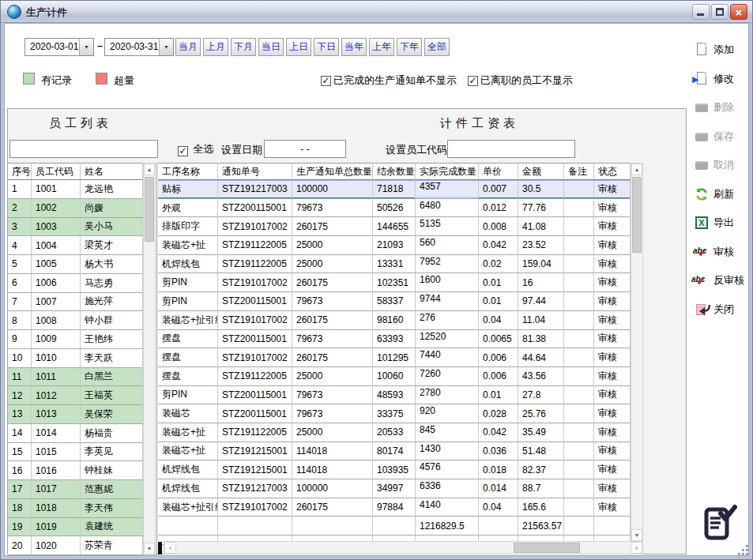  What do you see at coordinates (499, 265) in the screenshot?
I see `table-cell: 0.02` at bounding box center [499, 265].